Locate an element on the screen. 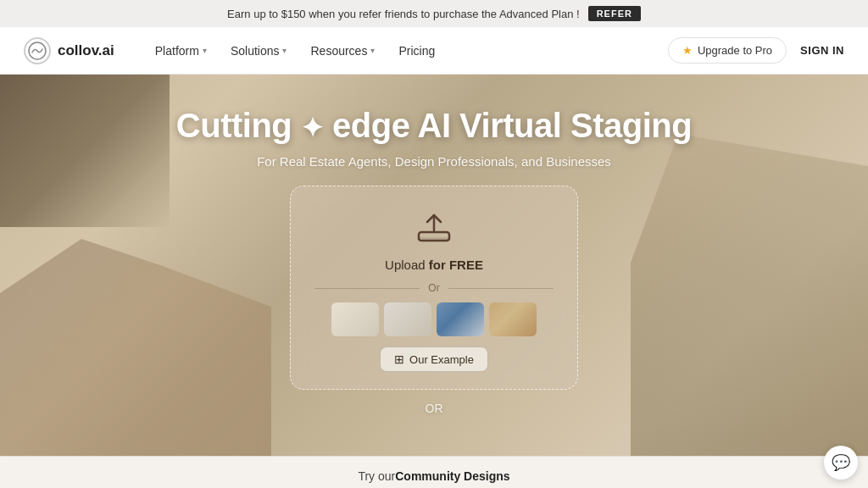 This screenshot has height=488, width=868. upload-label-prefix: Upload is located at coordinates (407, 264).